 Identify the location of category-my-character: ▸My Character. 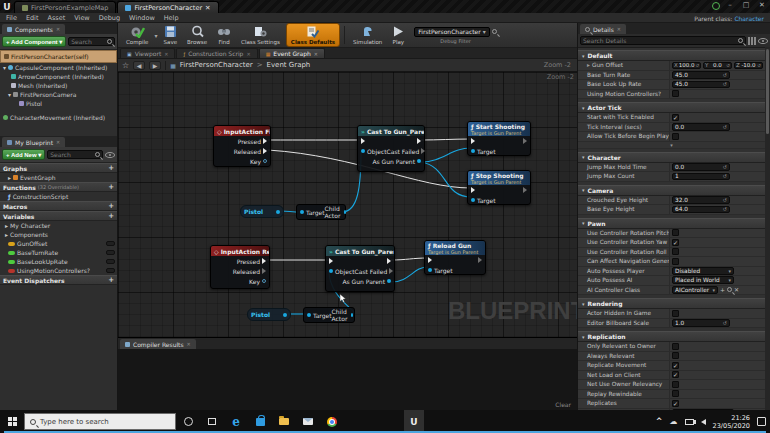
(58, 226).